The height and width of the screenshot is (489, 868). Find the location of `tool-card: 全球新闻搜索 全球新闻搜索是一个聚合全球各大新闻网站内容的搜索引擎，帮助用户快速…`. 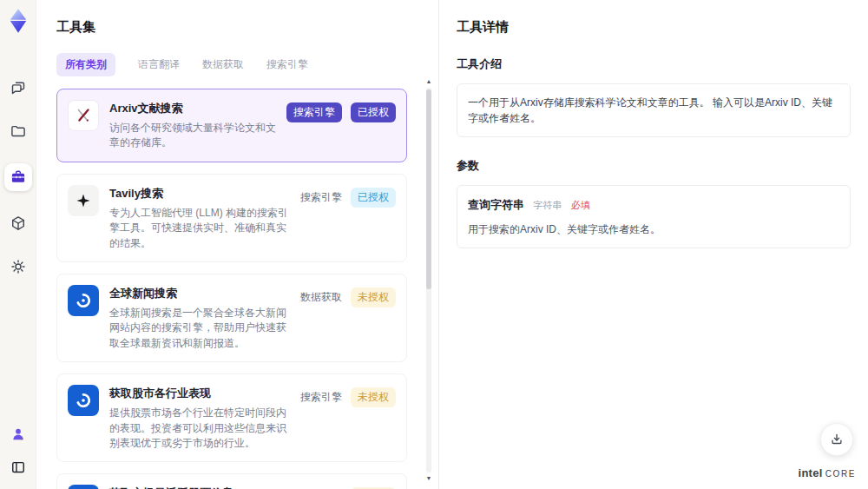

tool-card: 全球新闻搜索 全球新闻搜索是一个聚合全球各大新闻网站内容的搜索引擎，帮助用户快速… is located at coordinates (232, 318).